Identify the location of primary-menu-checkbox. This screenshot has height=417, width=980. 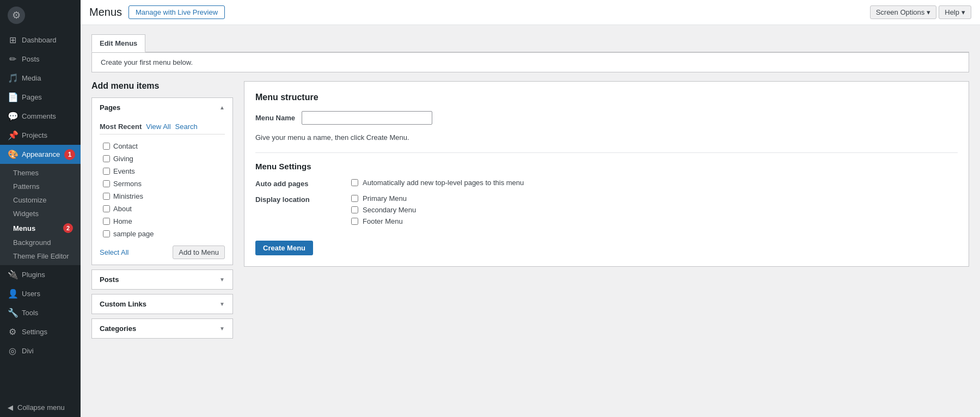
(355, 198).